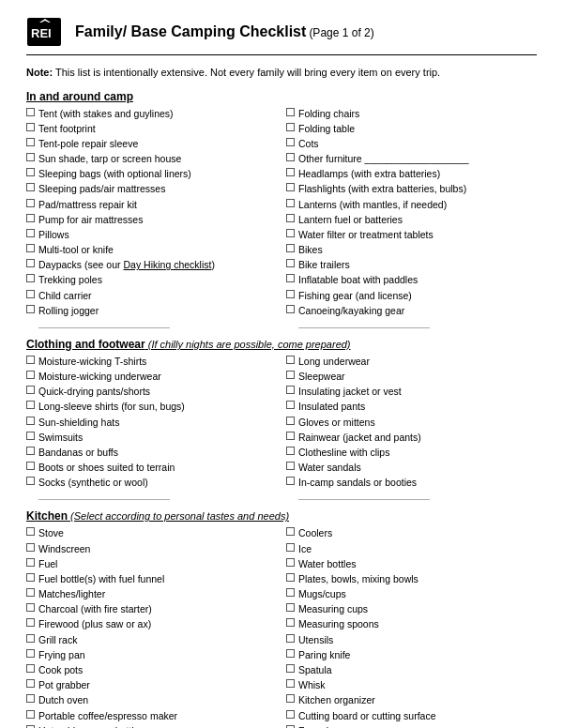  I want to click on list-item: Frying pan, so click(152, 655).